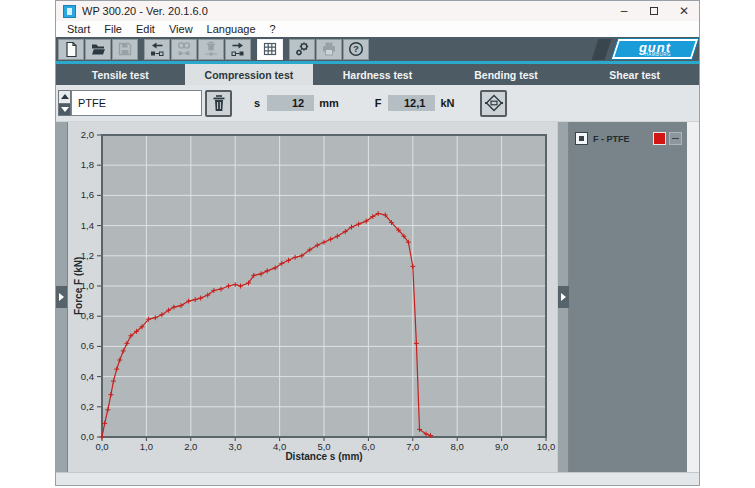 This screenshot has width=755, height=488. I want to click on open-file-button, so click(98, 50).